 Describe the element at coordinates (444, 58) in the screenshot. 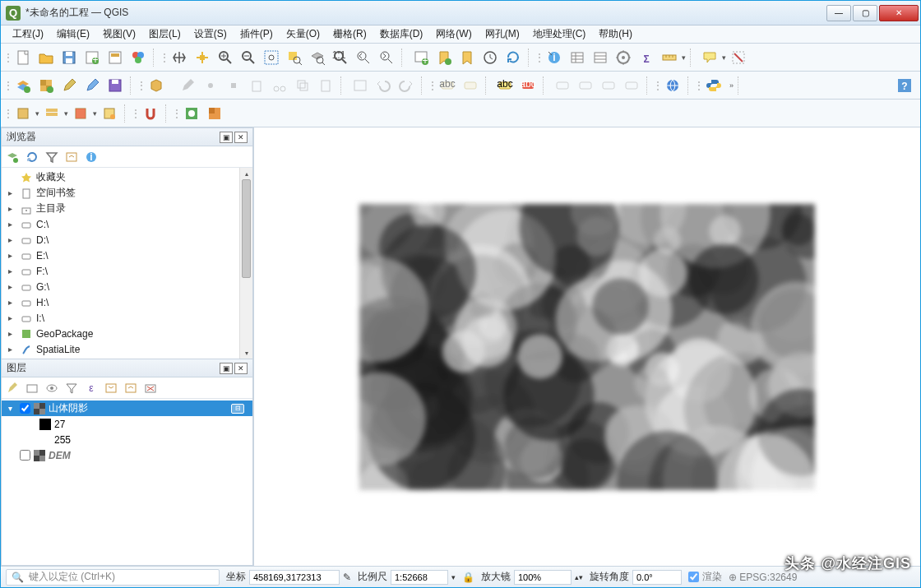

I see `new-bookmark-button` at that location.